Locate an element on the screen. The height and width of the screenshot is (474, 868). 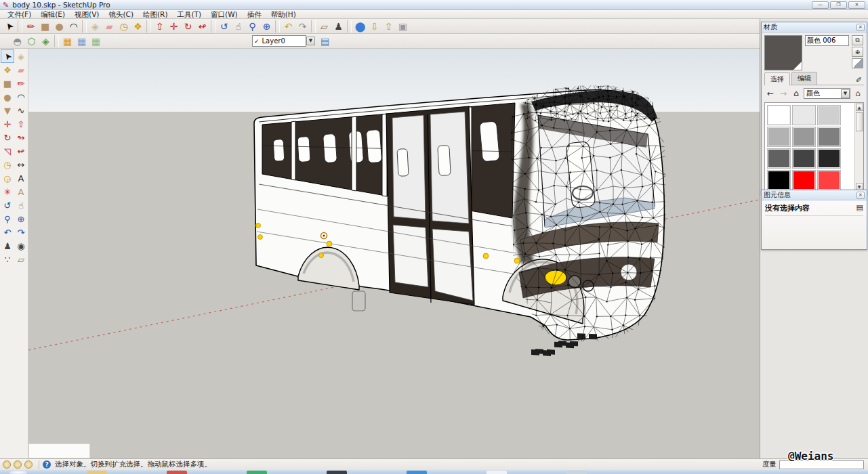
protractor-tool-icon: ◶ is located at coordinates (7, 178).